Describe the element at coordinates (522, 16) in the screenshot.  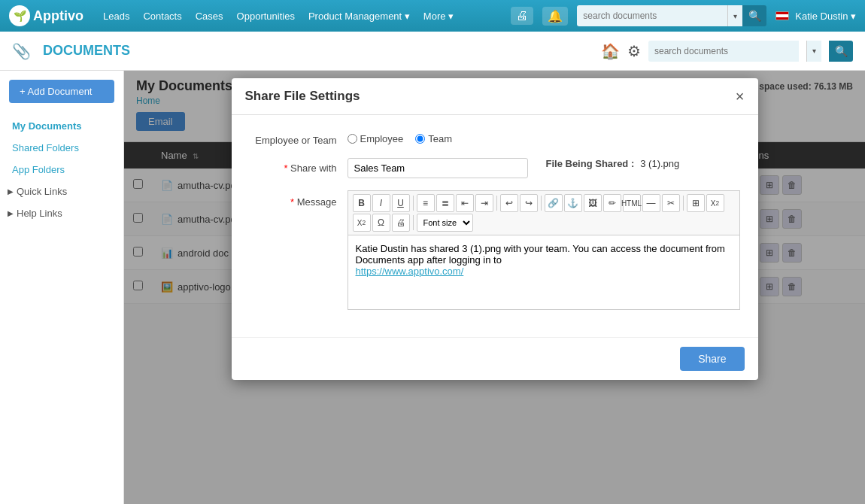
I see `printer-icon: 🖨` at that location.